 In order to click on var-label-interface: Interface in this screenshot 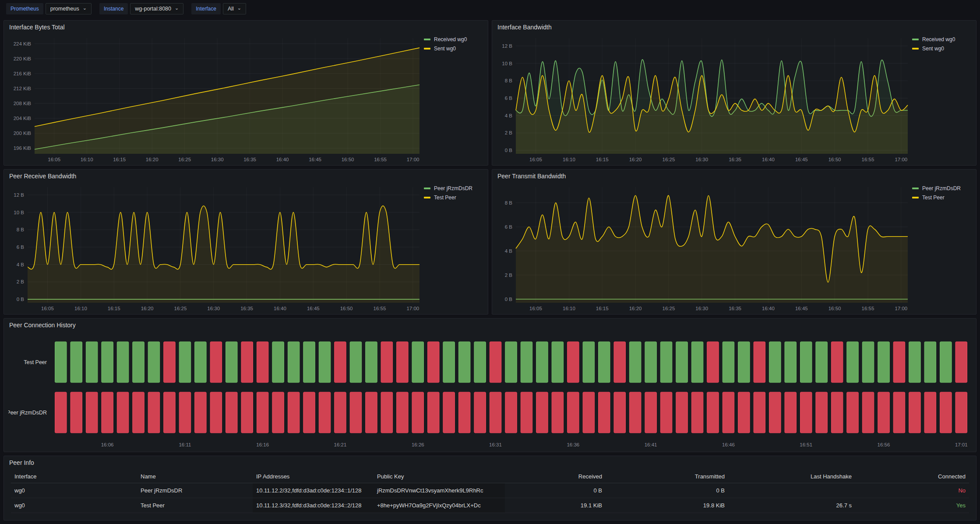, I will do `click(206, 9)`.